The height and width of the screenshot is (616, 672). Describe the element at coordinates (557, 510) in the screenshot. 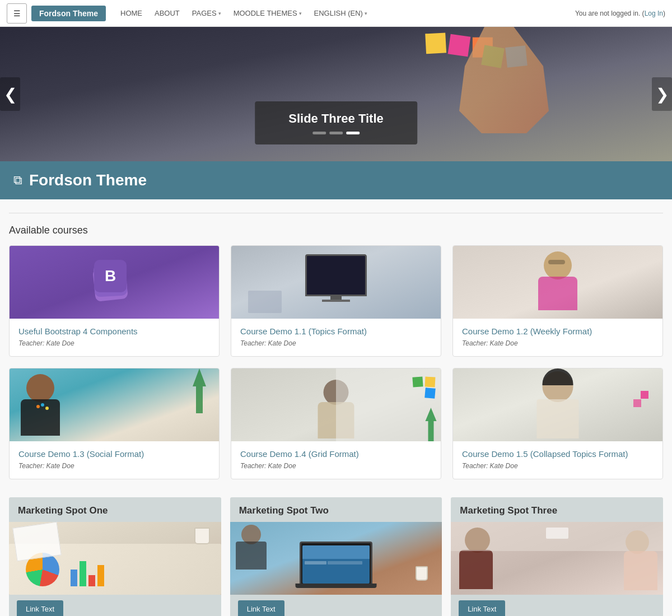

I see `marketing-spot-title-3: Marketing Spot Three` at that location.